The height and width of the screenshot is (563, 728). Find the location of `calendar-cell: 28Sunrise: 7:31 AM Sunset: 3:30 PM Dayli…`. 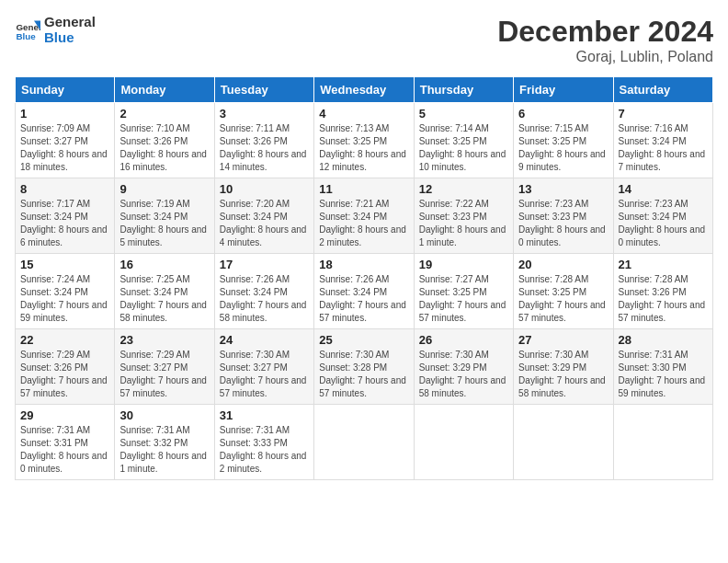

calendar-cell: 28Sunrise: 7:31 AM Sunset: 3:30 PM Dayli… is located at coordinates (663, 367).